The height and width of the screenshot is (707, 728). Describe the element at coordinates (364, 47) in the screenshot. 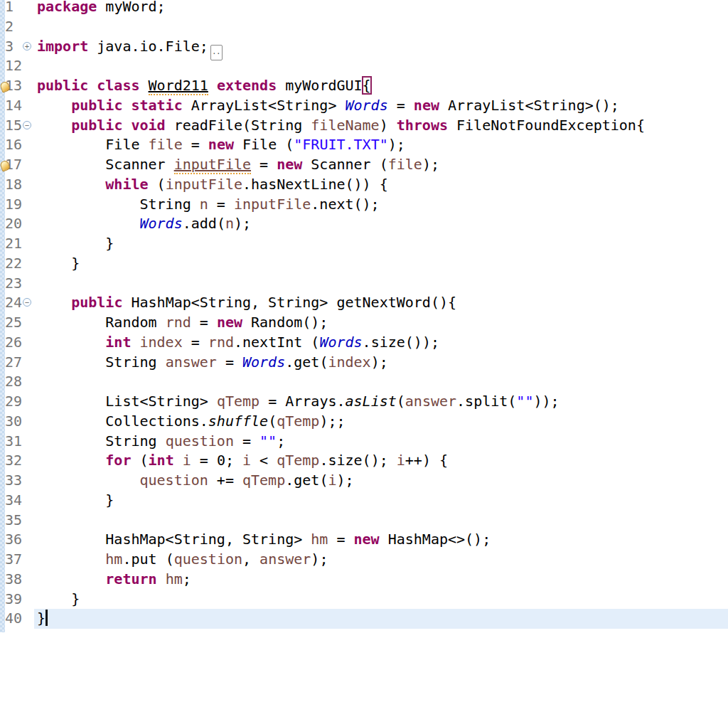

I see `code-line-3: 3+import java.io.File;..` at that location.